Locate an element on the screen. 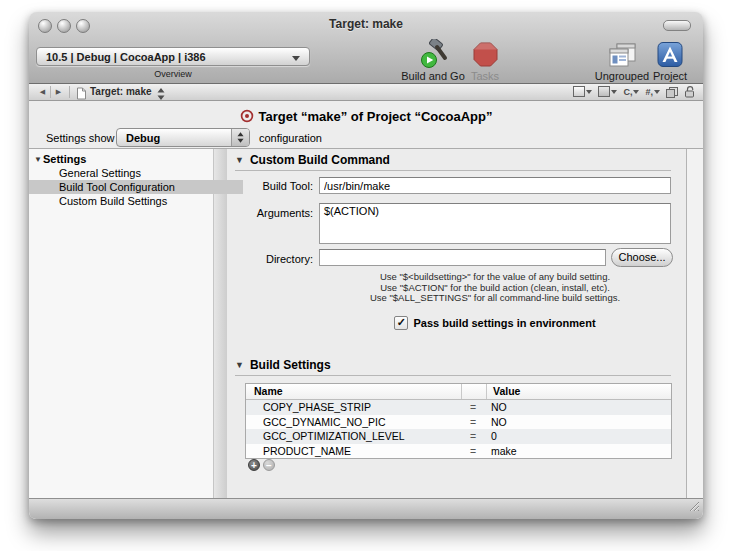  navbar-menus: C, #, is located at coordinates (634, 92).